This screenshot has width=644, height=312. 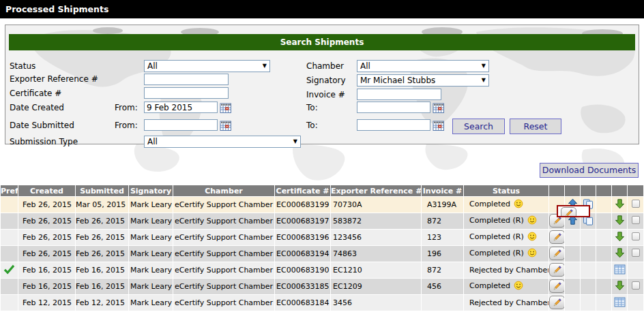 I want to click on submission-type-label: Submission Type, so click(x=44, y=142).